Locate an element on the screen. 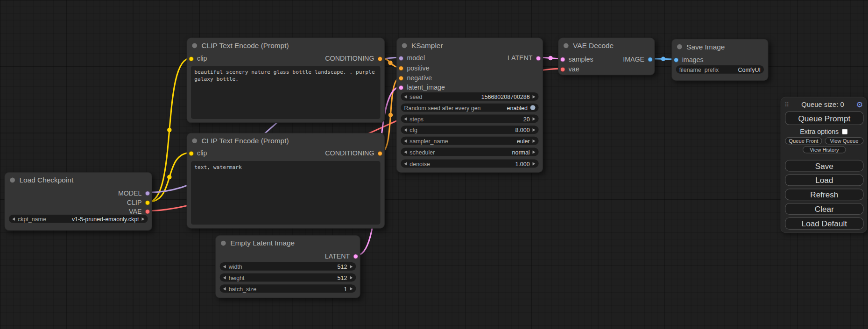 The image size is (868, 329). positive-input-dot is located at coordinates (402, 68).